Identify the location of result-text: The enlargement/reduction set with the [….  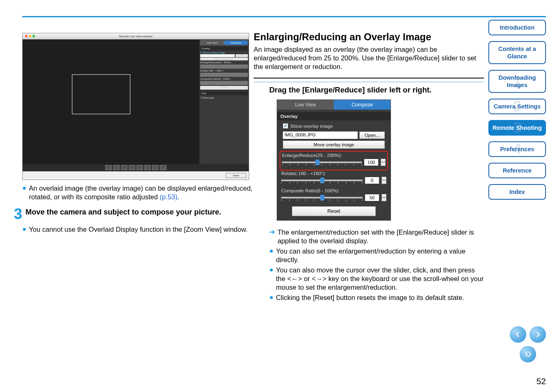
(381, 237).